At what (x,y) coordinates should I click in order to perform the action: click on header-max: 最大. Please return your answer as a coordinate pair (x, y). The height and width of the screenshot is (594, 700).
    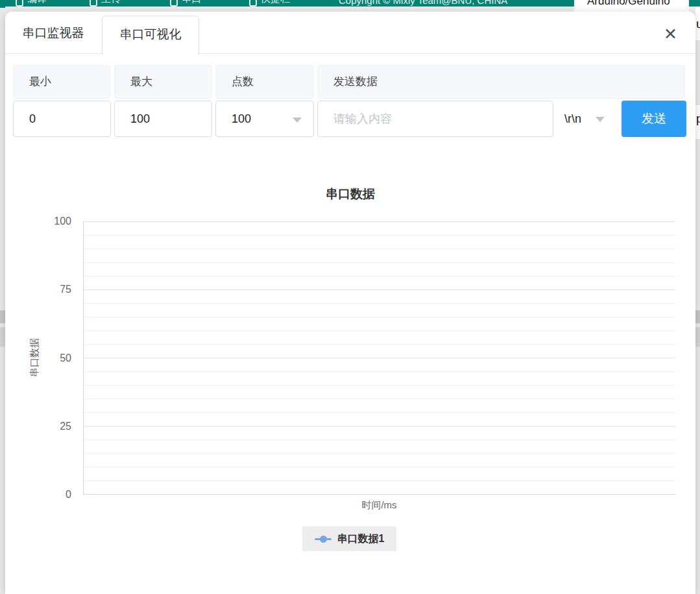
    Looking at the image, I should click on (163, 82).